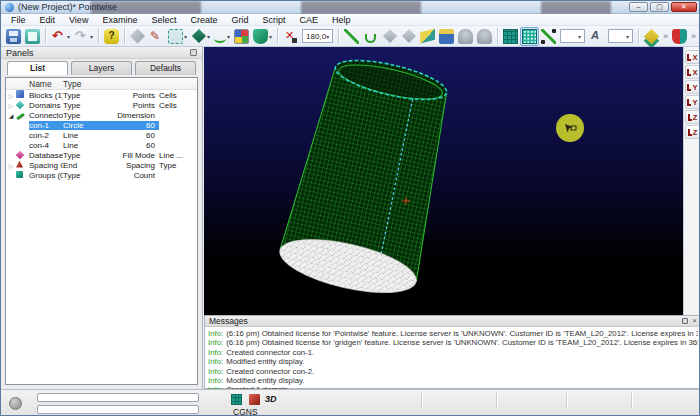 The image size is (700, 416). Describe the element at coordinates (692, 57) in the screenshot. I see `view-plus-x-button: X` at that location.